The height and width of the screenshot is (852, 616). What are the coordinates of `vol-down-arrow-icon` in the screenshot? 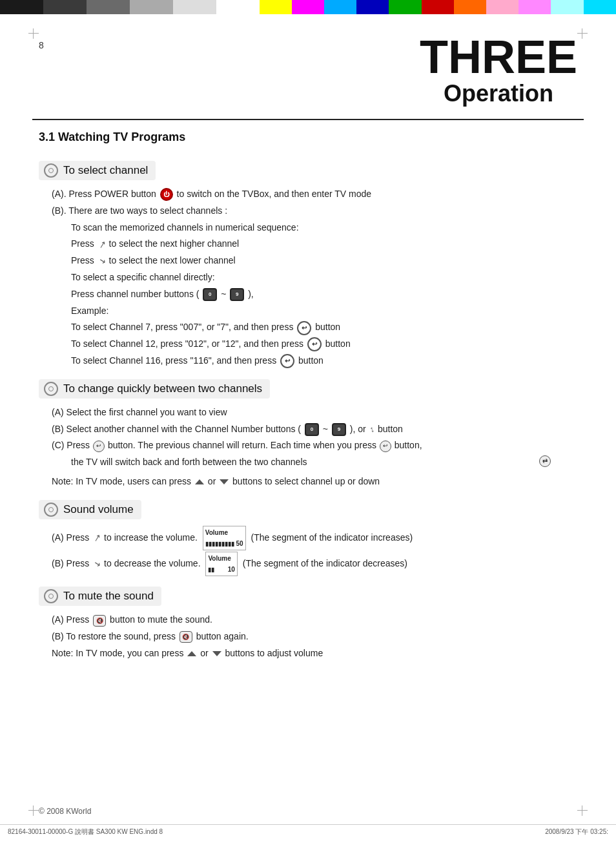 It's located at (217, 654).